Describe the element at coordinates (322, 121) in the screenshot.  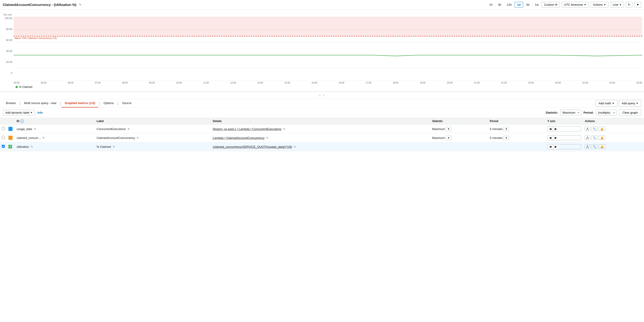
I see `table-header-row: ID i Label Details Statistic Period Y ax…` at that location.